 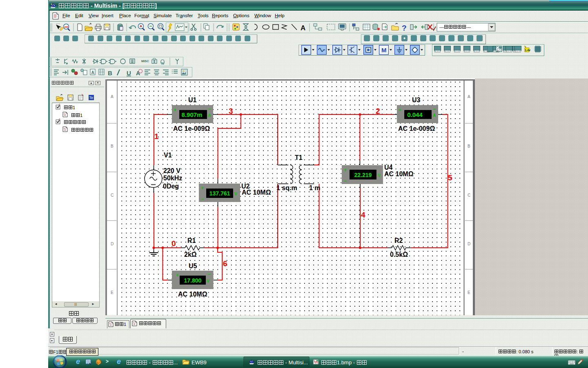 What do you see at coordinates (378, 111) in the screenshot?
I see `svg-text: 2` at bounding box center [378, 111].